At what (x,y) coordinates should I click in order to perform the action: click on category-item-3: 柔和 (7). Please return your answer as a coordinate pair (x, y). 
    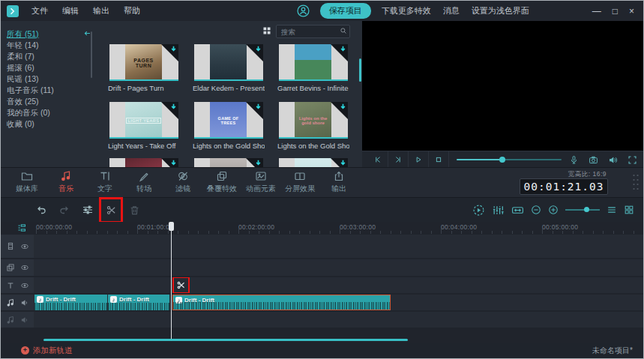
    Looking at the image, I should click on (21, 57).